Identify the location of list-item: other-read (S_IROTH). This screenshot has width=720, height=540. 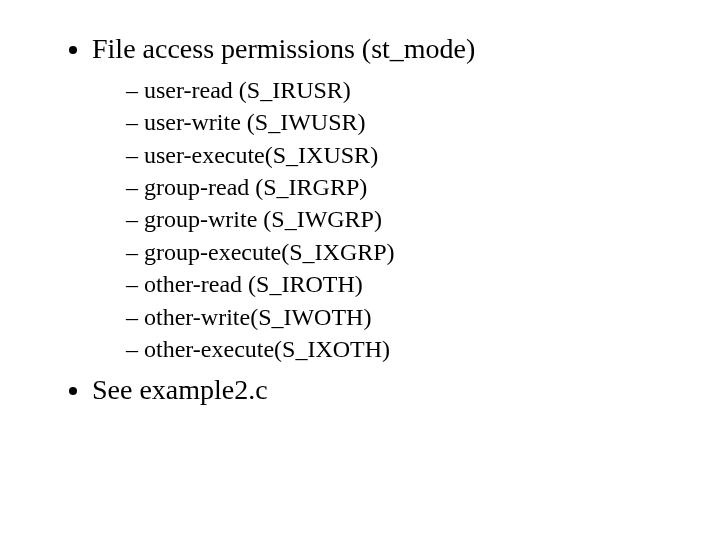
(403, 284).